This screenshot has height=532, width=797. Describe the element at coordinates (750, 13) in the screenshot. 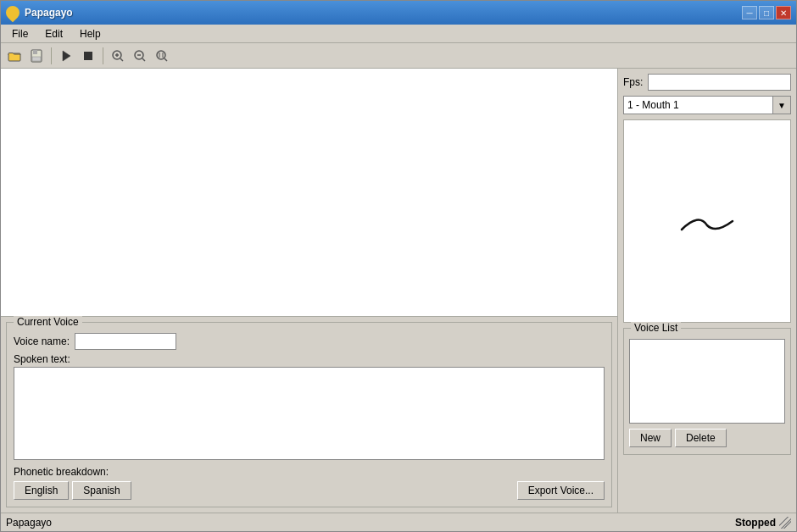

I see `minimize-button: ─` at that location.